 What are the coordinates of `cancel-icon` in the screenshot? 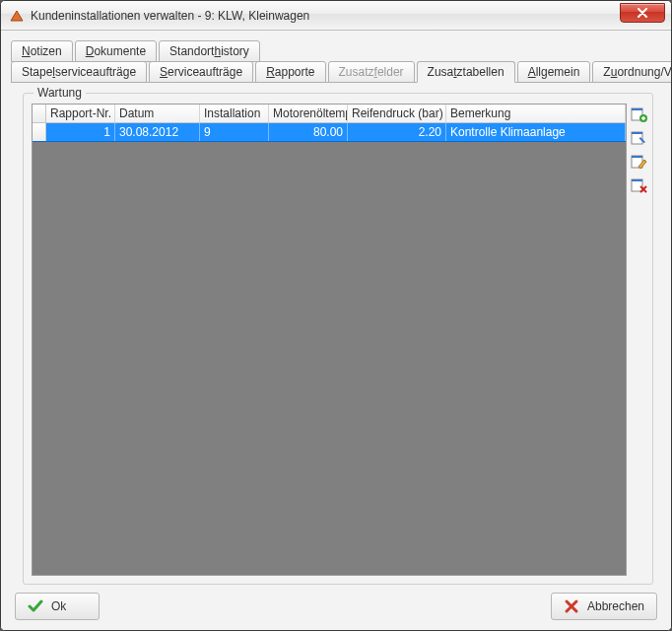 It's located at (571, 606).